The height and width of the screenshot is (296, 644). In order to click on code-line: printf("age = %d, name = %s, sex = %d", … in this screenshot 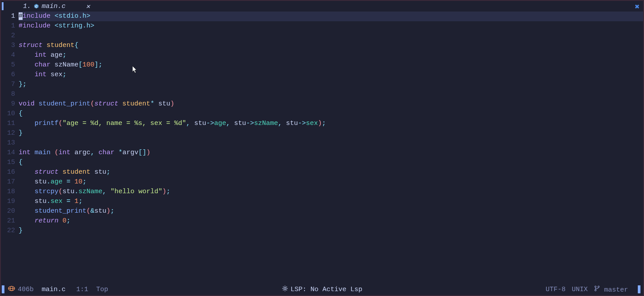, I will do `click(331, 124)`.